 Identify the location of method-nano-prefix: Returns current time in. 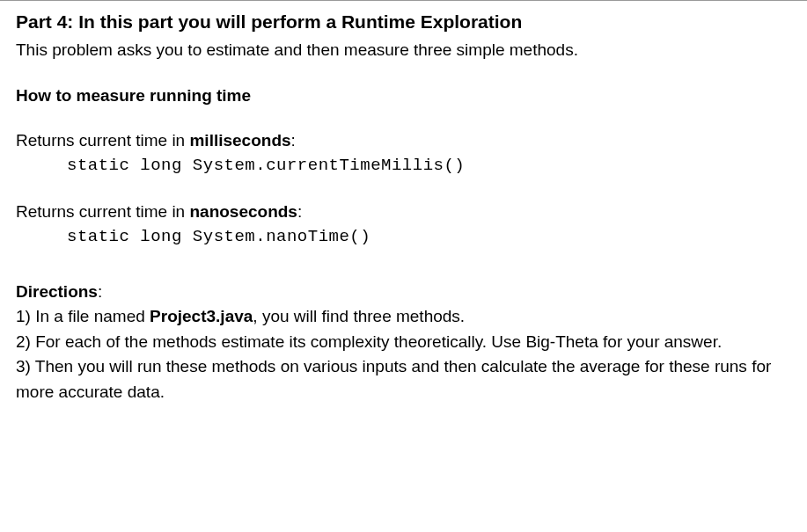
(102, 211).